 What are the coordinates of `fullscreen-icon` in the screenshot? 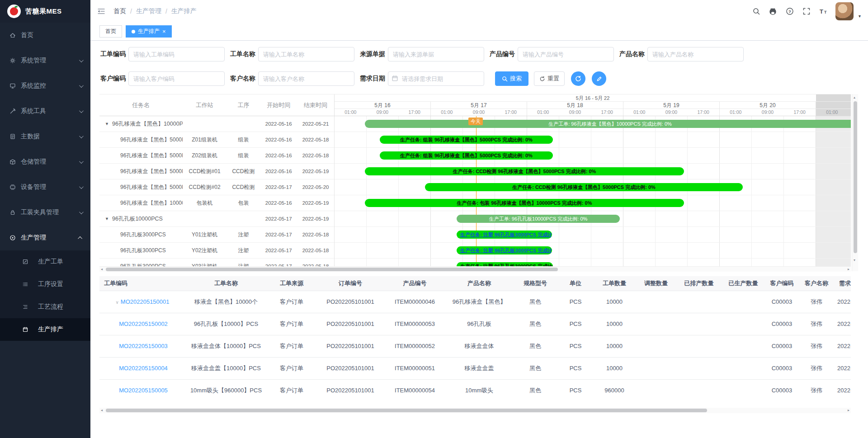 It's located at (807, 11).